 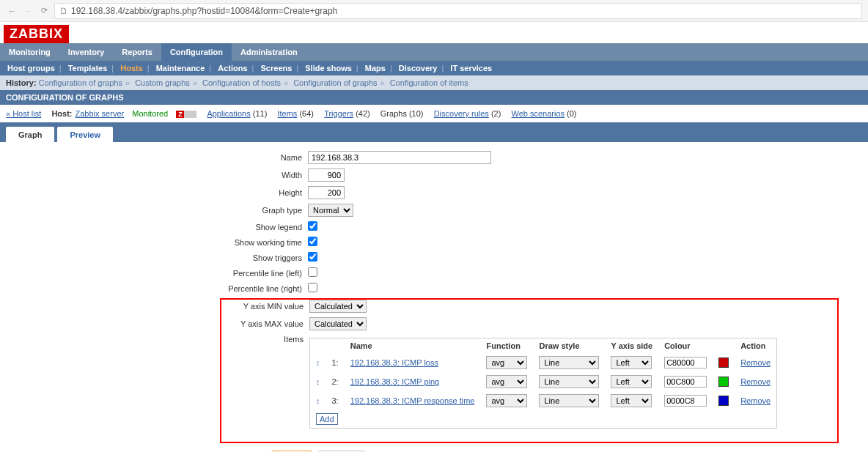 I want to click on subnav-itservices: IT services, so click(x=471, y=68).